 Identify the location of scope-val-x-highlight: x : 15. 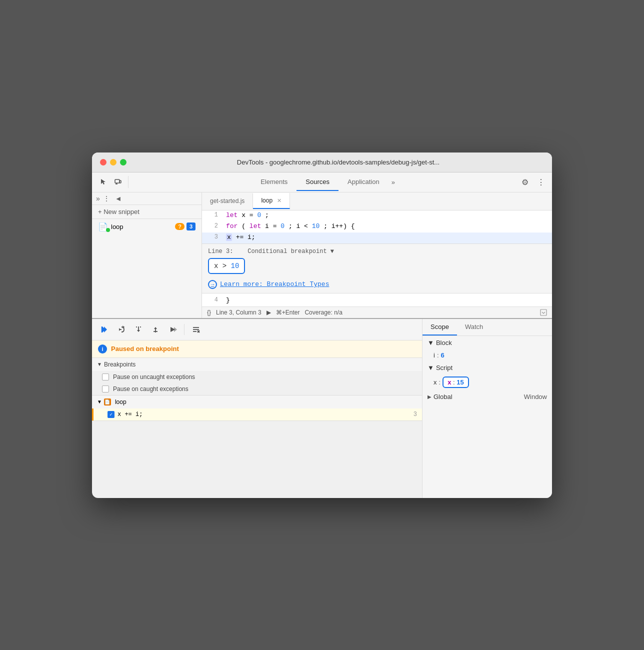
(456, 382).